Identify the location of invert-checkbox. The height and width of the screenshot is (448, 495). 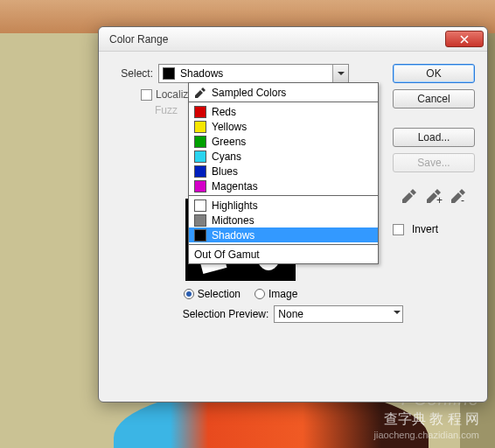
(399, 229).